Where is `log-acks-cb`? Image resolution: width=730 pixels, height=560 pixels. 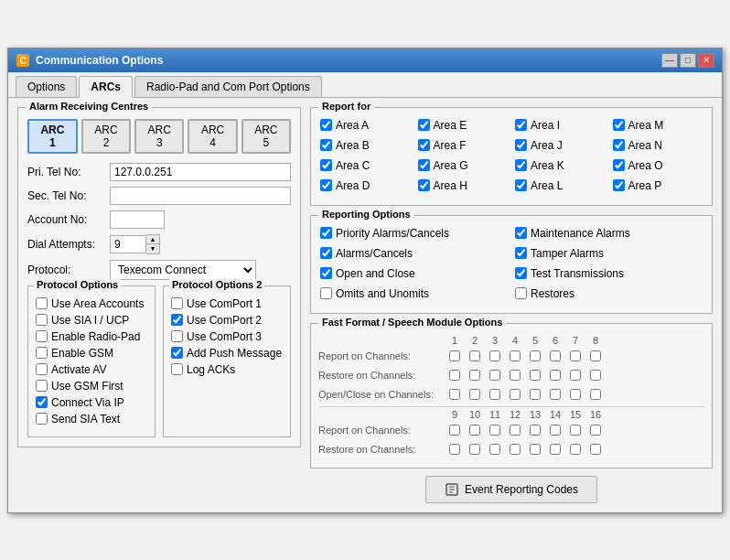 log-acks-cb is located at coordinates (177, 370).